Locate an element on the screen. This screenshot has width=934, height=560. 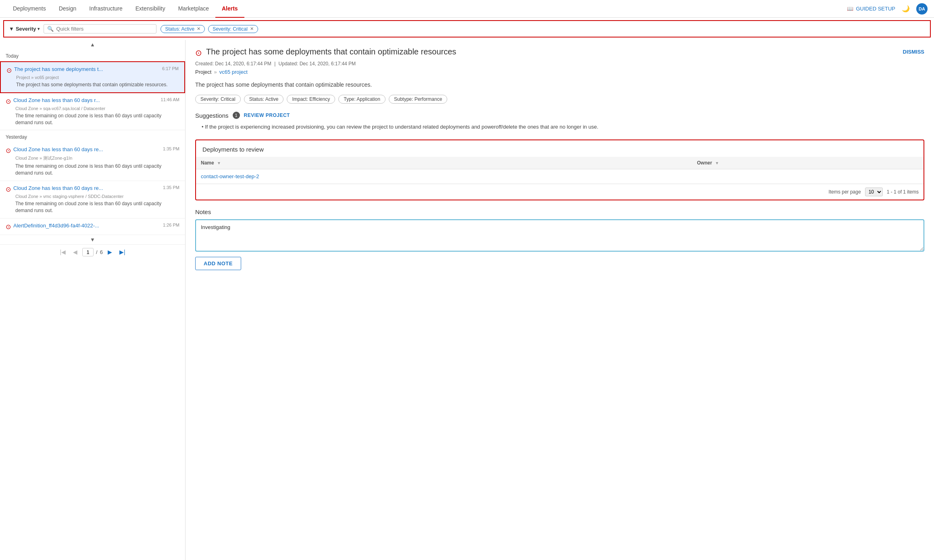
scroll-down: ▼ is located at coordinates (93, 239).